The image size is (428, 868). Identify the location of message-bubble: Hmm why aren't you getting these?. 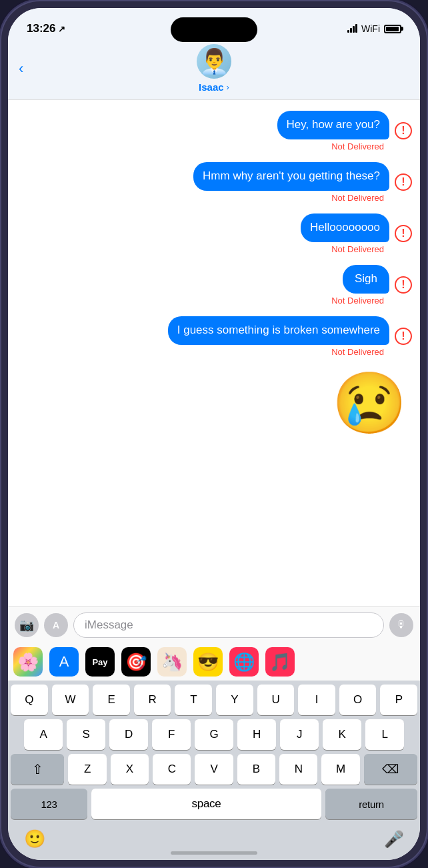
(291, 176).